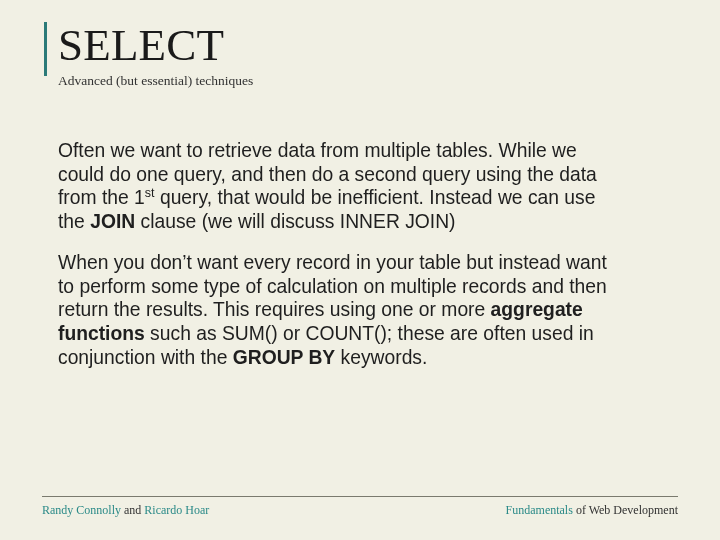 The width and height of the screenshot is (720, 540). Describe the element at coordinates (176, 510) in the screenshot. I see `footer-author-2: Ricardo Hoar` at that location.